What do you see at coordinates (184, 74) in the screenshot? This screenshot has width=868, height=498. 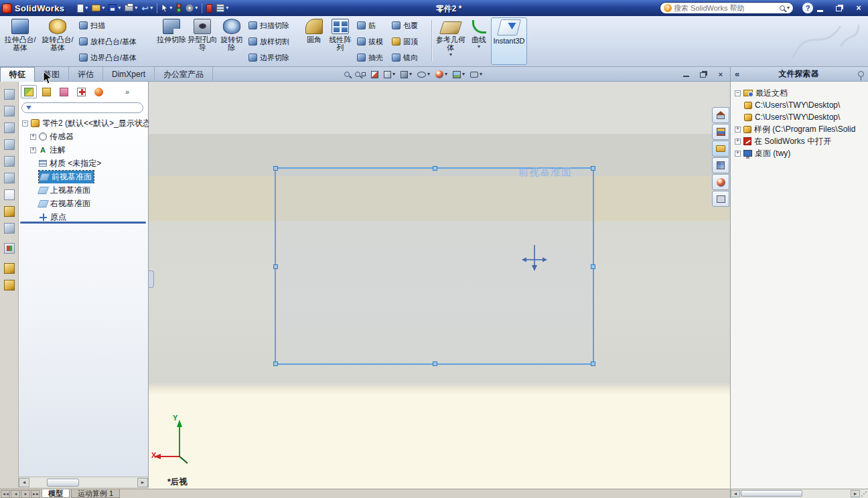 I see `tab-office-products: 办公室产品` at bounding box center [184, 74].